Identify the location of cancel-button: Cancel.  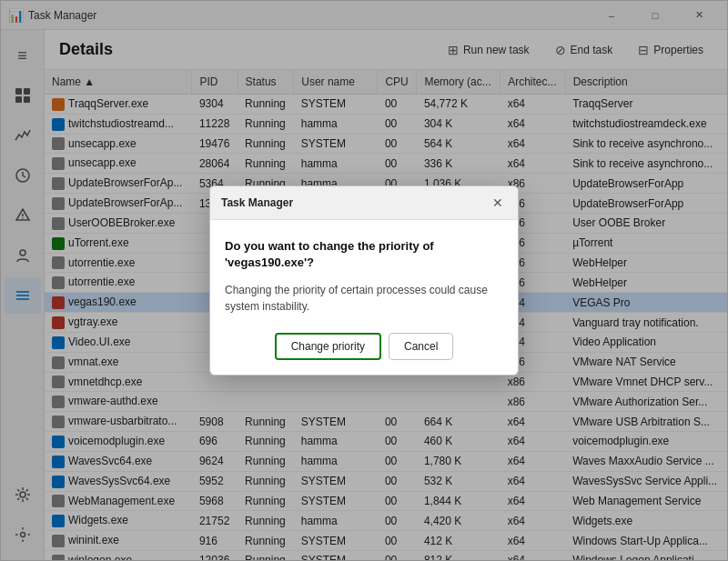
(420, 346).